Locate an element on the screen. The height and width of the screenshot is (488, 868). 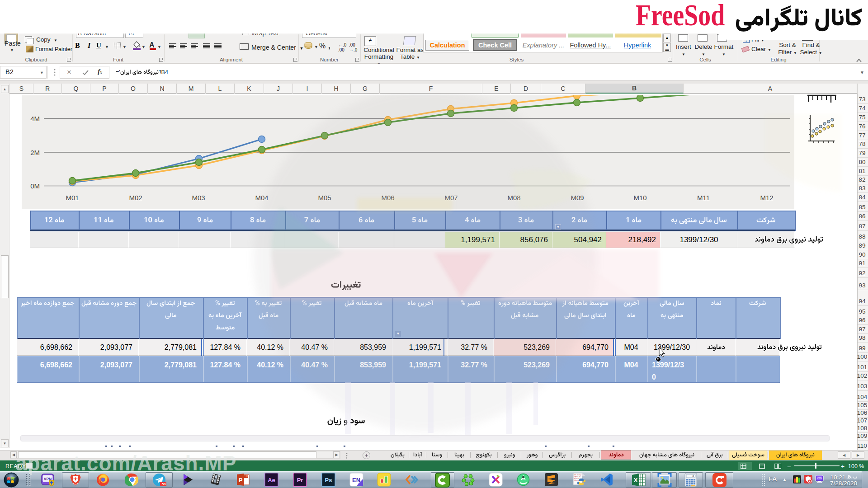
svg-text: Pr is located at coordinates (300, 480).